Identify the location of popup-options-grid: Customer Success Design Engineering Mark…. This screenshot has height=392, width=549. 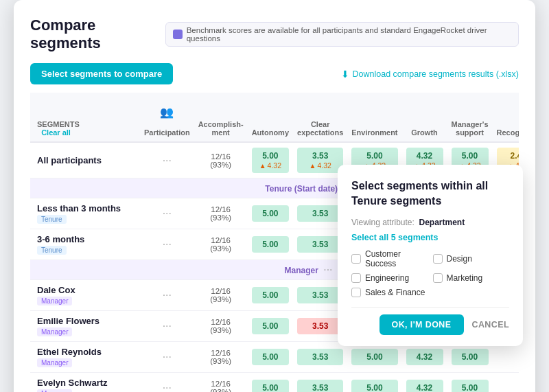
(430, 273).